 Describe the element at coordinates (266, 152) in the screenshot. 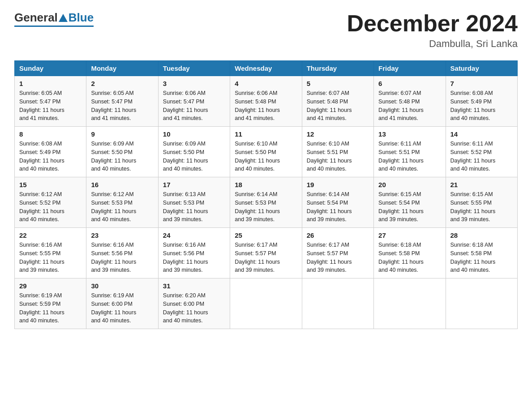

I see `calendar-week-row: 8Sunrise: 6:08 AMSunset: 5:49 PMDaylight…` at that location.